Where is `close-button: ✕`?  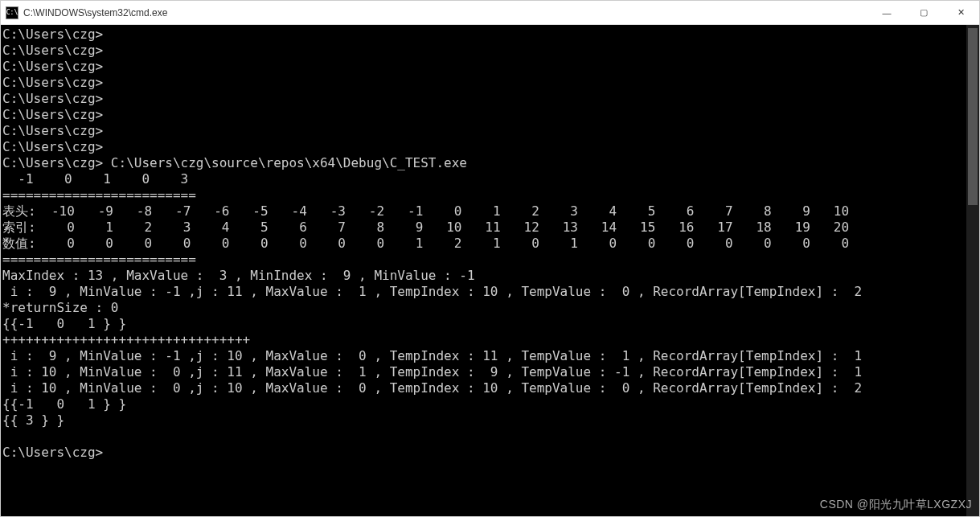 close-button: ✕ is located at coordinates (961, 13).